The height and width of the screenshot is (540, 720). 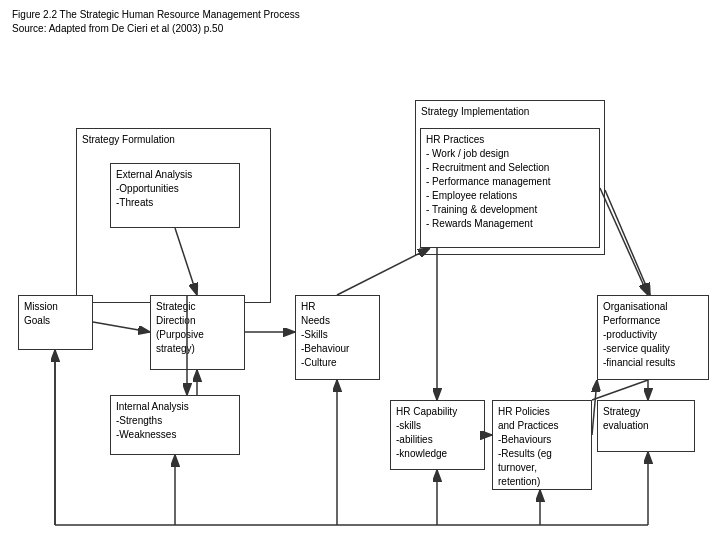 I want to click on hr-capability-label: HR Capability-skills-abilities-knowledge, so click(x=426, y=432).